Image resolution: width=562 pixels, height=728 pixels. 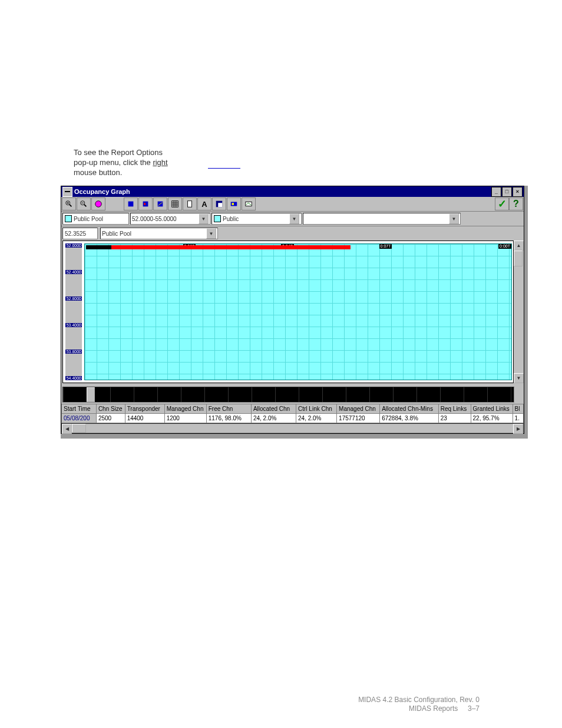 What do you see at coordinates (409, 409) in the screenshot?
I see `th: Allocated Chn-Mins` at bounding box center [409, 409].